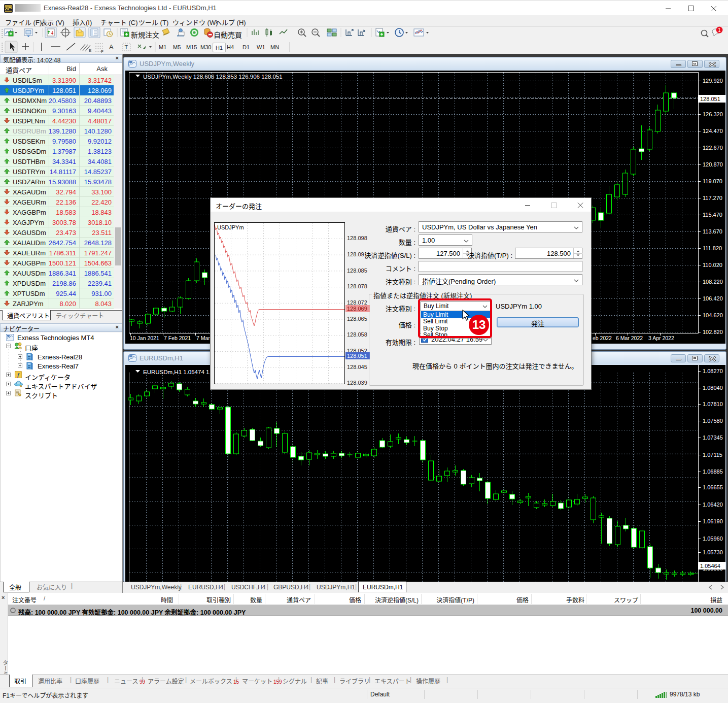  Describe the element at coordinates (713, 131) in the screenshot. I see `svg-text: 124.470` at that location.